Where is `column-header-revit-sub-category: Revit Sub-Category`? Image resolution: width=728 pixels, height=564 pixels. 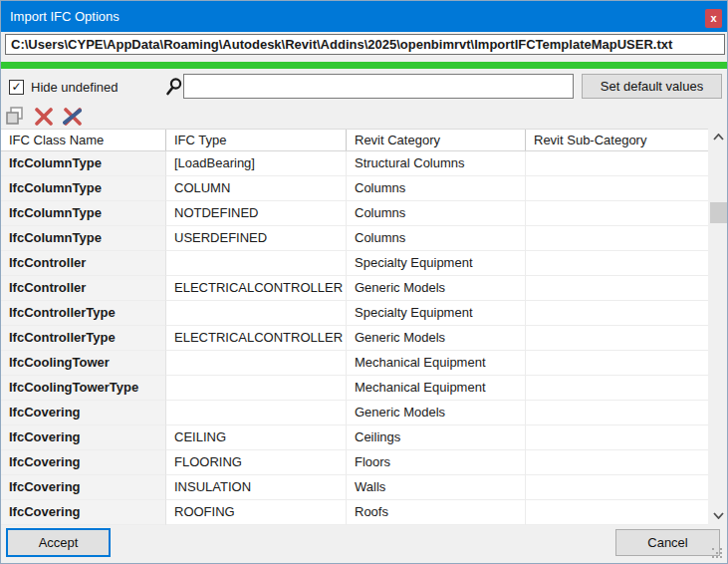
column-header-revit-sub-category: Revit Sub-Category is located at coordinates (617, 140).